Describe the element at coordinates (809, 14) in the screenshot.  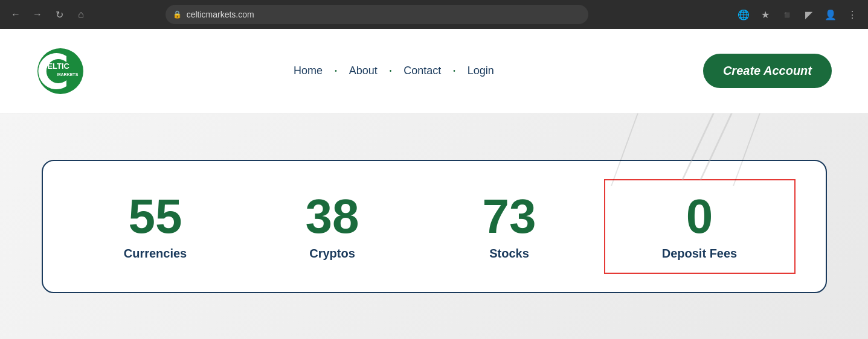
I see `sidebar-icon: ◤` at that location.